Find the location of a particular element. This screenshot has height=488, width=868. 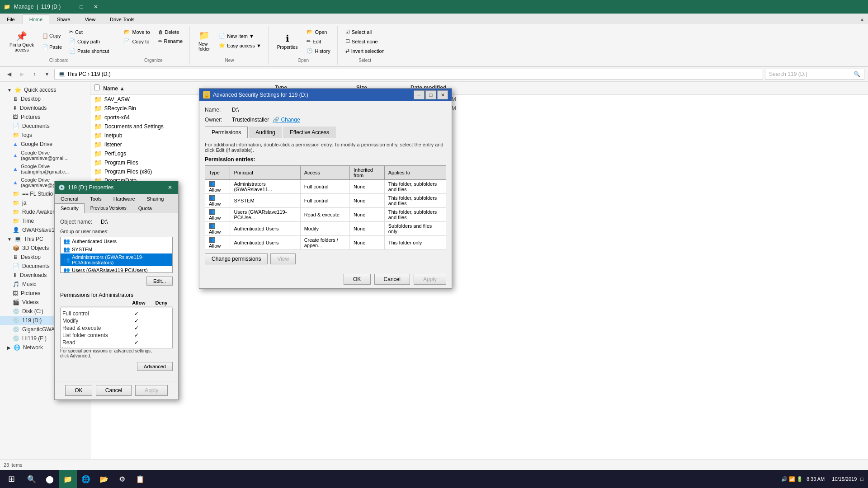

perm-table-row: 👥Allow Users (GWARslave119-PC\Use... Rea… is located at coordinates (326, 215).